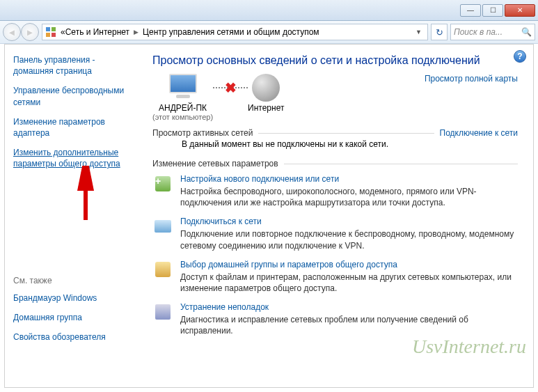 The width and height of the screenshot is (538, 392). Describe the element at coordinates (235, 32) in the screenshot. I see `address-bar: « Сеть и Интернет ▶ Центр управления сет…` at that location.